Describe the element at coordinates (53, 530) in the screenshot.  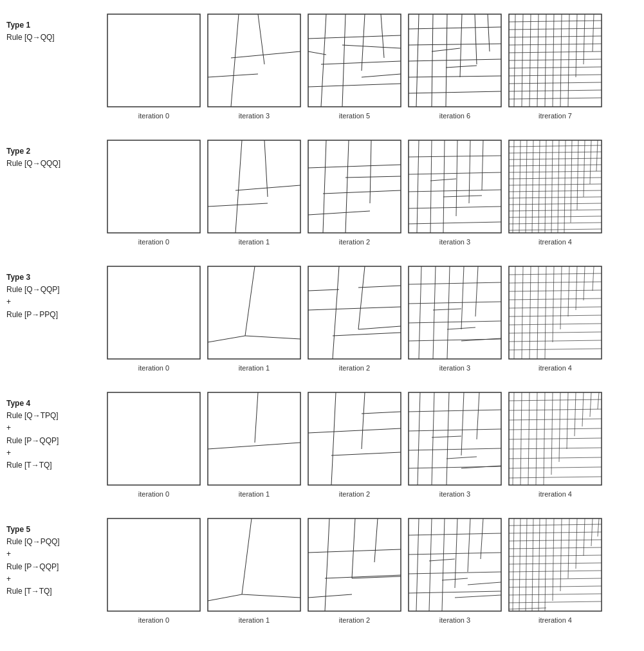
I see `type5-title: Type 5` at that location.